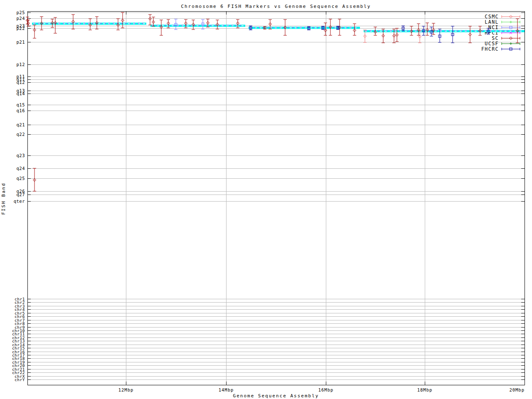 The image size is (532, 399). I want to click on x-tick-20Mbp: 20Mbp, so click(517, 390).